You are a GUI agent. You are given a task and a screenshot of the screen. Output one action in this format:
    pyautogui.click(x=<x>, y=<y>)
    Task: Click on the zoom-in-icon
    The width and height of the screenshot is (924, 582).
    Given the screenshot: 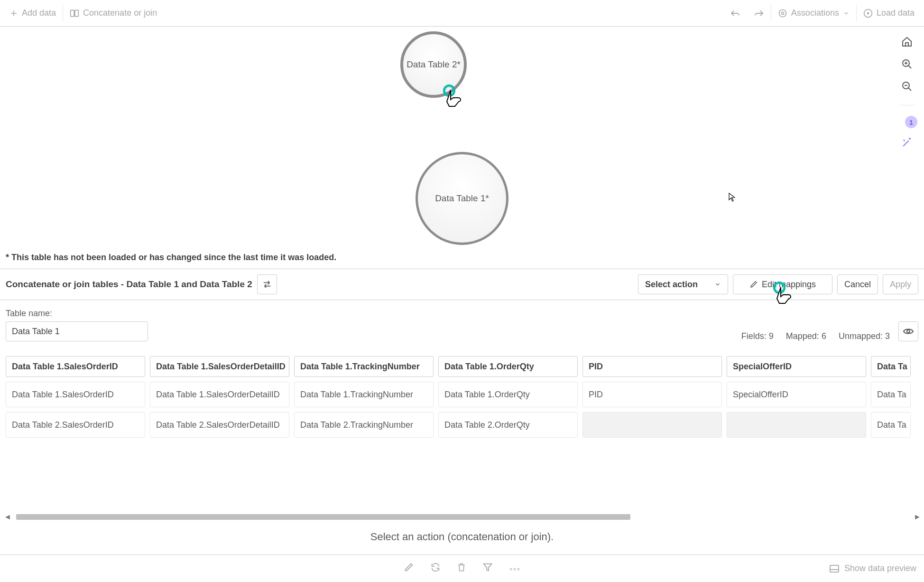 What is the action you would take?
    pyautogui.click(x=907, y=64)
    